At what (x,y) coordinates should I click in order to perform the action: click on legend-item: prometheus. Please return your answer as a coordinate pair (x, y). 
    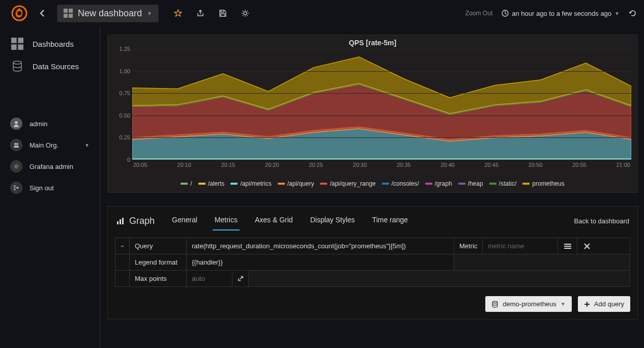
    Looking at the image, I should click on (543, 184).